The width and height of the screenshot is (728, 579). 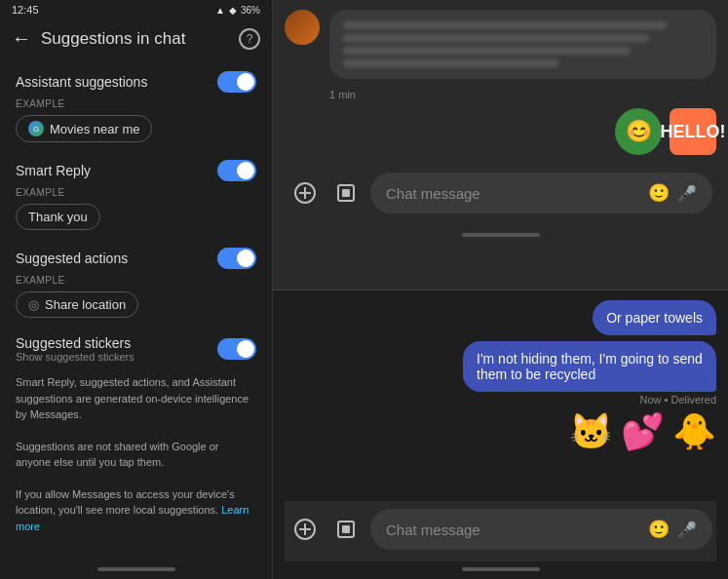 I want to click on sticker-hotdog: HELLO!, so click(x=693, y=132).